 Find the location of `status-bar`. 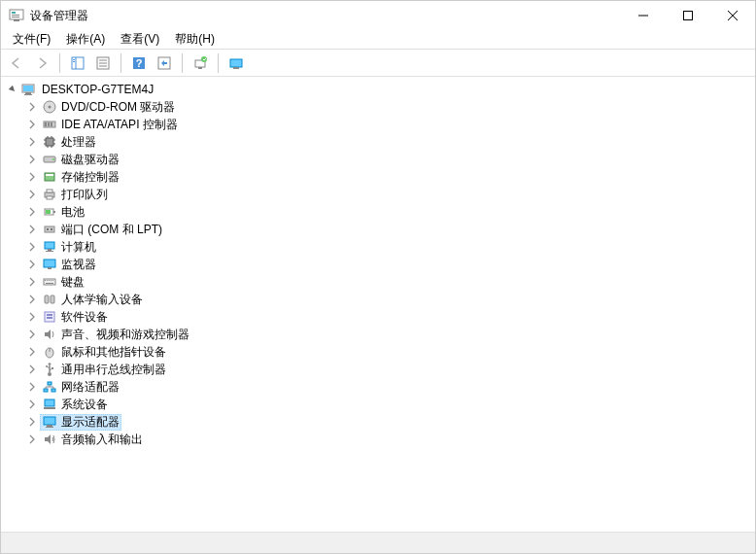

status-bar is located at coordinates (378, 542).